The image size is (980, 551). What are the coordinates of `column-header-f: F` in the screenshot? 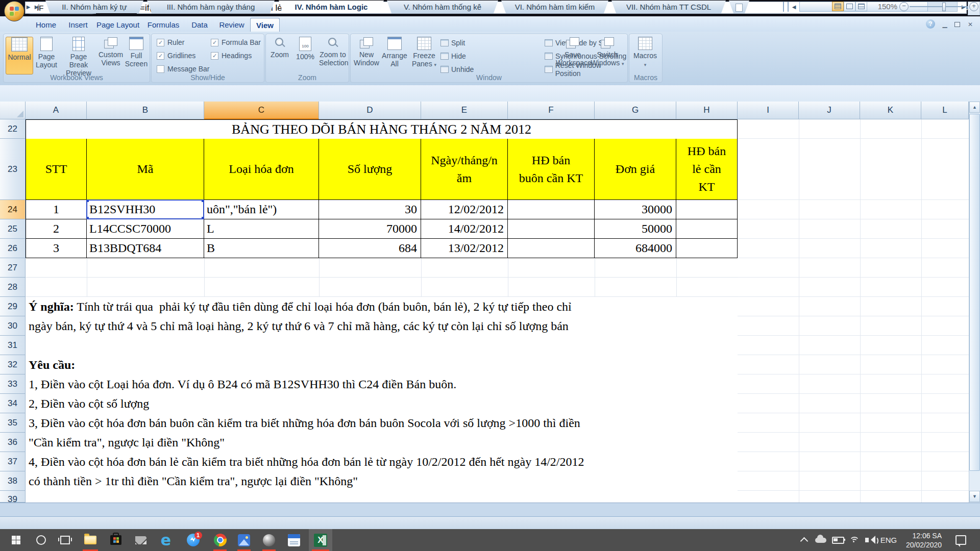 It's located at (551, 110).